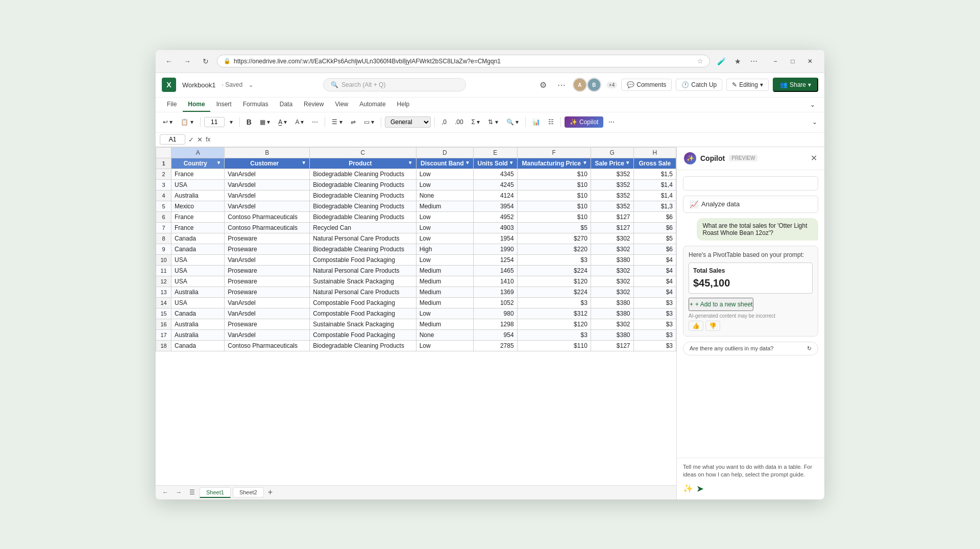 The width and height of the screenshot is (980, 549). What do you see at coordinates (363, 206) in the screenshot?
I see `cell-product: Biodegradable Cleaning Products` at bounding box center [363, 206].